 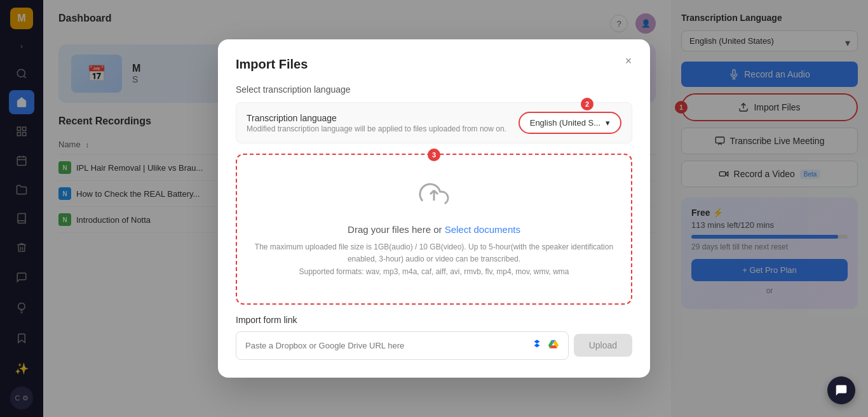 What do you see at coordinates (376, 118) in the screenshot?
I see `lang-row-title: Transcription language` at bounding box center [376, 118].